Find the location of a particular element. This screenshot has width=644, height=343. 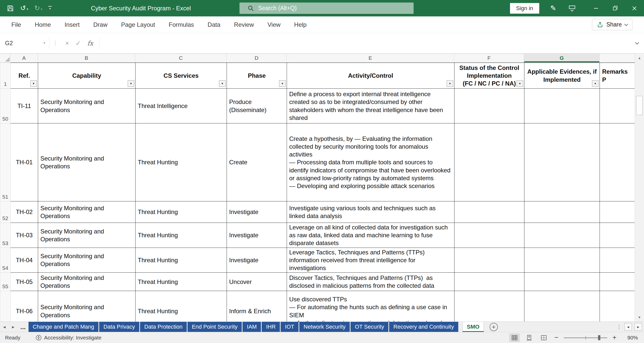

cell: Investigate is located at coordinates (257, 212).